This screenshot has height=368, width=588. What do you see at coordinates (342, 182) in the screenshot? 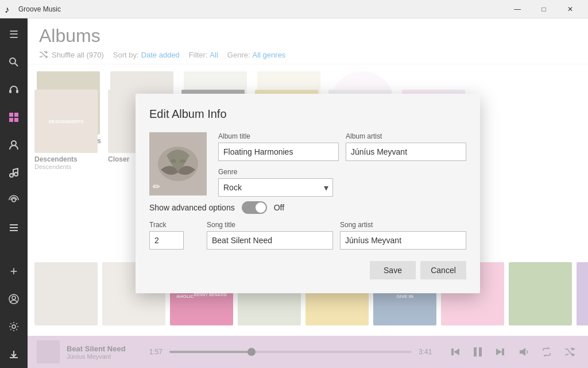
I see `genre-row: Genre Rock Pop Jazz Classical Electronic…` at bounding box center [342, 182].